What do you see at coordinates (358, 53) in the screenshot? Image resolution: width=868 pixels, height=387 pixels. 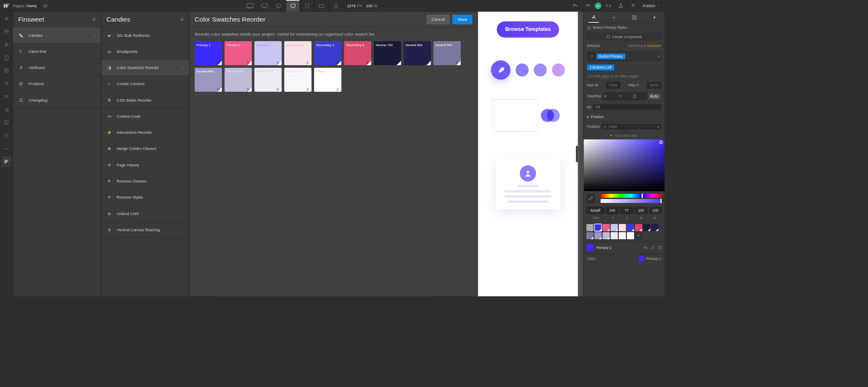 I see `swatch-secondary-4: Secondary 4` at bounding box center [358, 53].